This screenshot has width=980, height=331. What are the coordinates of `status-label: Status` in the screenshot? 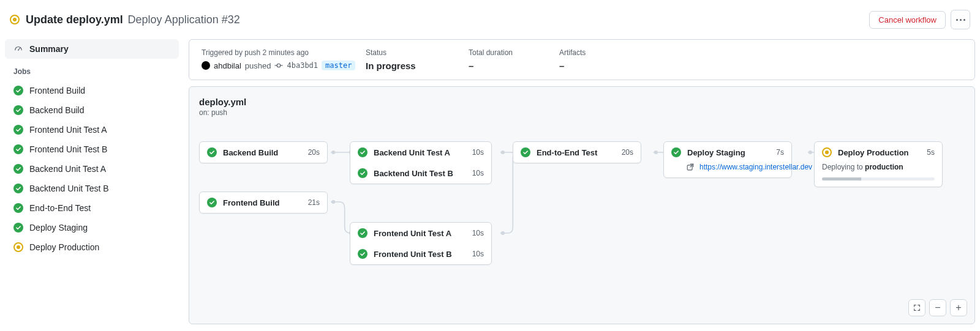 It's located at (415, 53).